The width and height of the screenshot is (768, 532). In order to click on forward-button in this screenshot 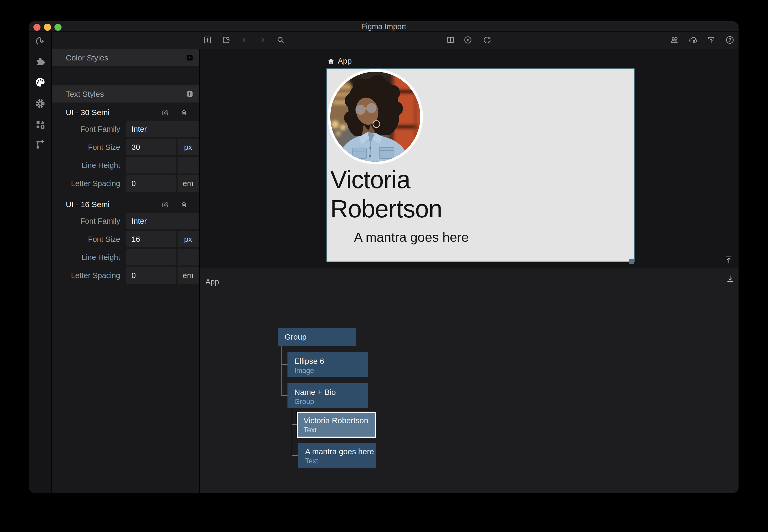, I will do `click(262, 40)`.